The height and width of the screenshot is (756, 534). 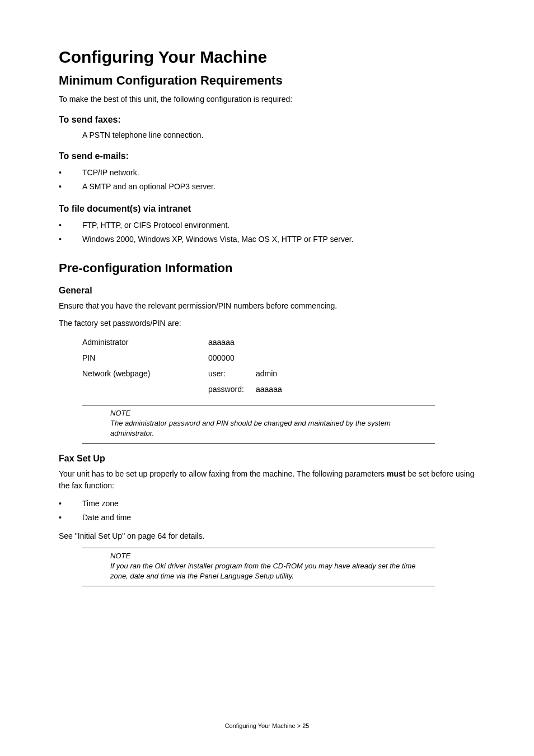 I want to click on cred-row-admin: Administrator aaaaaa, so click(x=279, y=342).